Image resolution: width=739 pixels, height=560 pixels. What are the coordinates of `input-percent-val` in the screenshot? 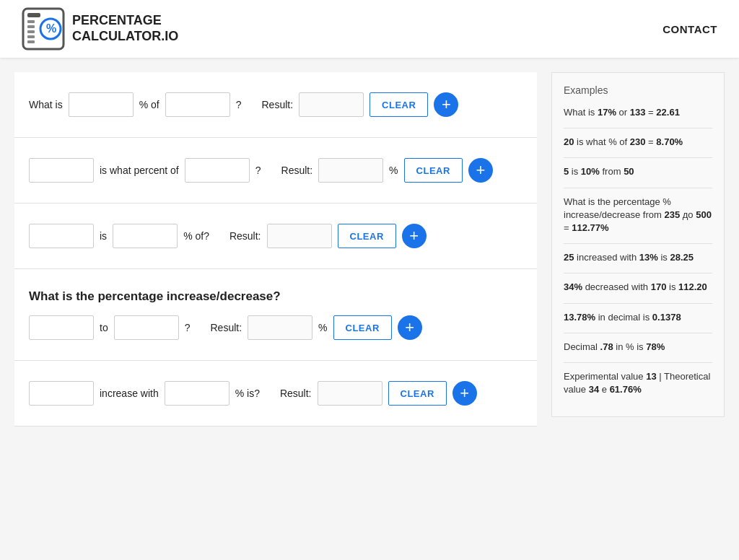 It's located at (101, 105).